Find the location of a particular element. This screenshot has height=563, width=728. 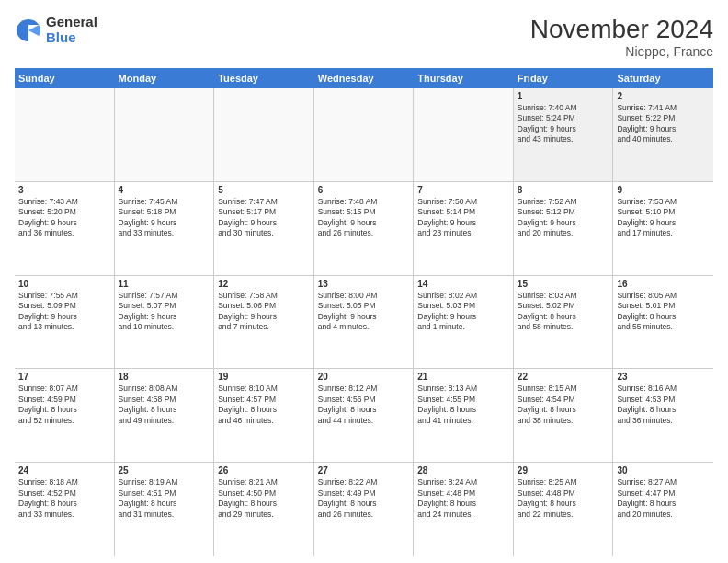

day-number: 4 is located at coordinates (165, 190).